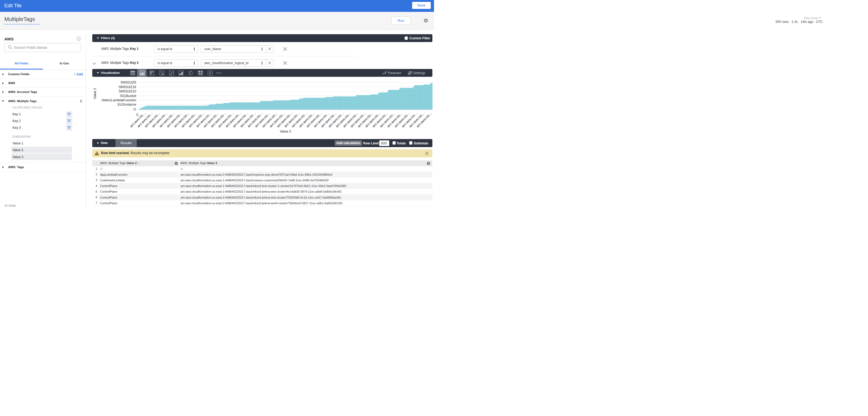 Image resolution: width=868 pixels, height=416 pixels. Describe the element at coordinates (128, 82) in the screenshot. I see `svg-text: SMS3JIZ5` at that location.